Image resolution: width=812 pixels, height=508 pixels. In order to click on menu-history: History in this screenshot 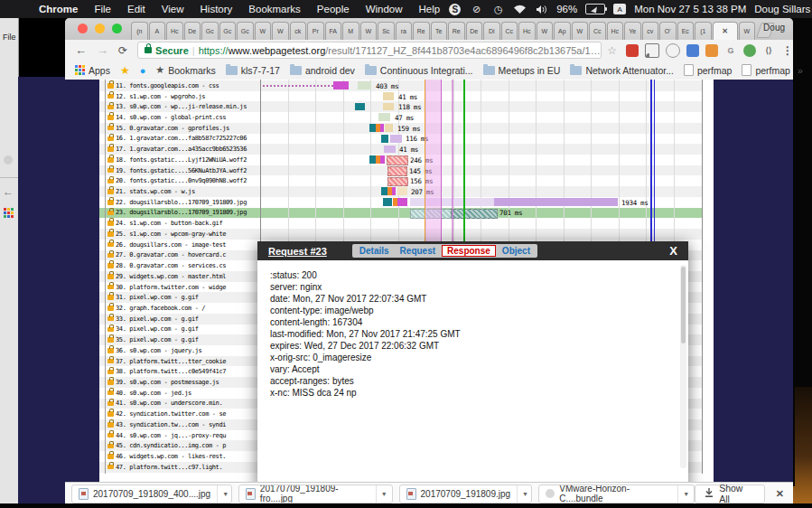, I will do `click(217, 9)`.